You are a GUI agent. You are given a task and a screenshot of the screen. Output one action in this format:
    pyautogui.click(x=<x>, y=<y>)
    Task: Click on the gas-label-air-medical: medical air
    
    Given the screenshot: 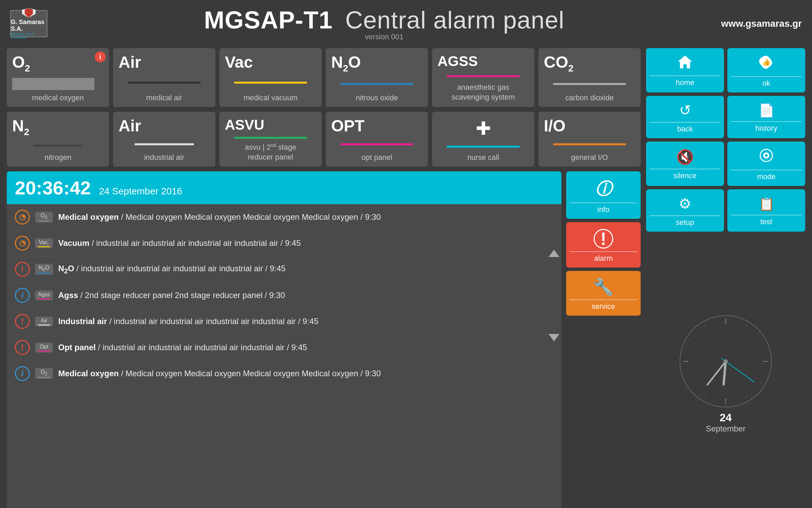 What is the action you would take?
    pyautogui.click(x=164, y=98)
    